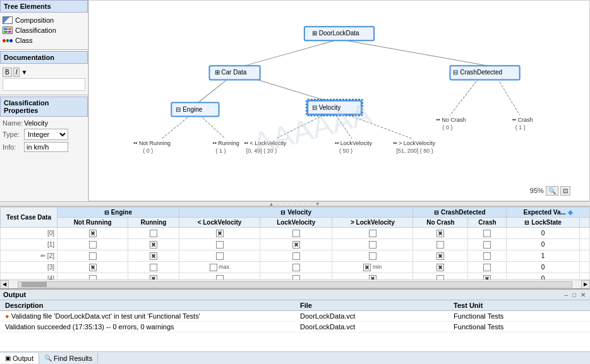 The width and height of the screenshot is (590, 364). Describe the element at coordinates (371, 327) in the screenshot. I see `output-file-1: DoorLockData.vct` at that location.